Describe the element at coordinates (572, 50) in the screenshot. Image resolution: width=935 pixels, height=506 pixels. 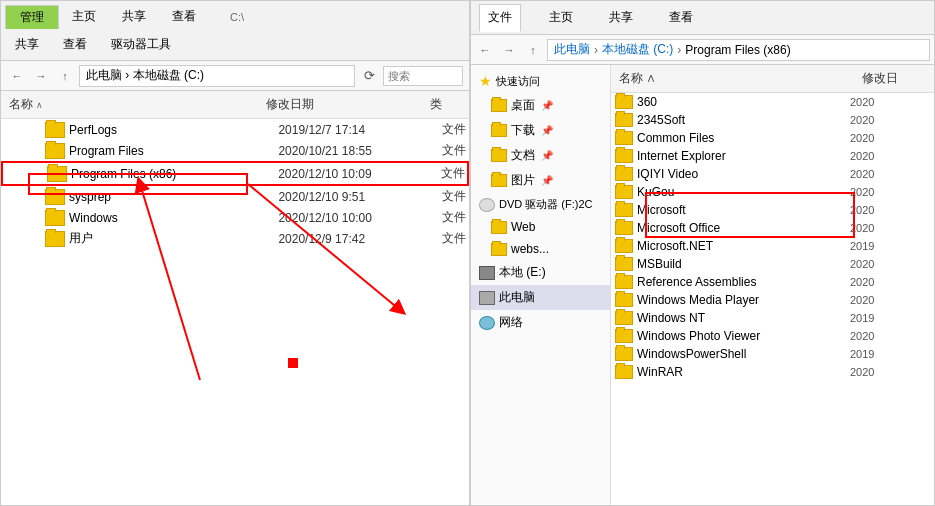
I see `breadcrumb-pc: 此电脑` at that location.